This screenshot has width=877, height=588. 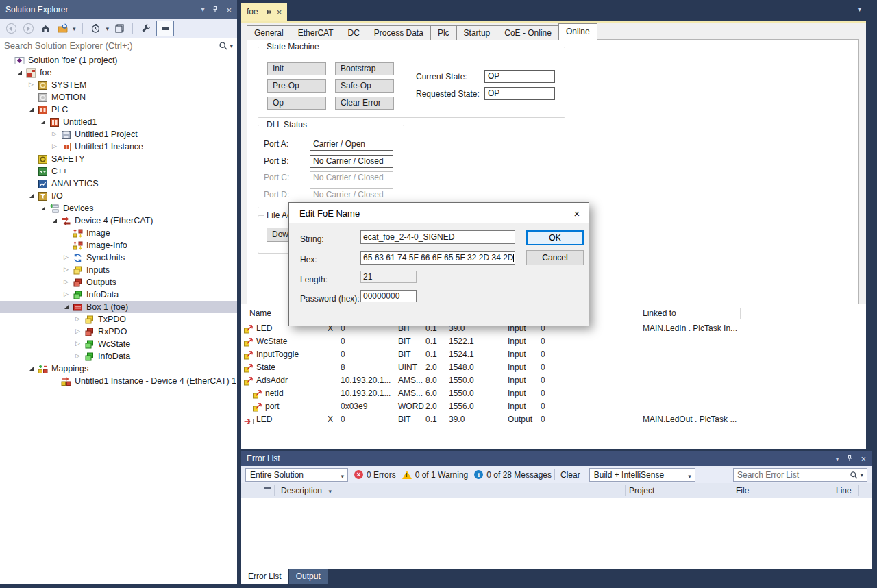 What do you see at coordinates (165, 29) in the screenshot?
I see `preview-selected-items-toggle` at bounding box center [165, 29].